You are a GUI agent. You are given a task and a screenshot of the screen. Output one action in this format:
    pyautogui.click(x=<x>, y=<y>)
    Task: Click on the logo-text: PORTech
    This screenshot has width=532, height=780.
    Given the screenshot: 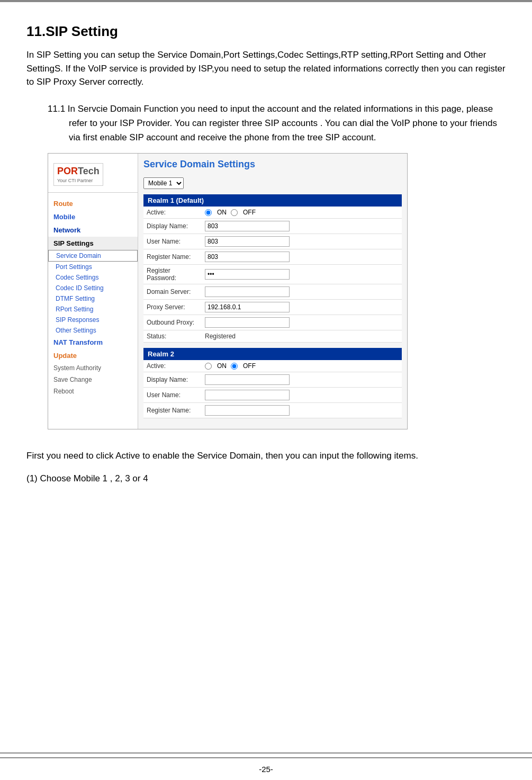 What is the action you would take?
    pyautogui.click(x=78, y=172)
    